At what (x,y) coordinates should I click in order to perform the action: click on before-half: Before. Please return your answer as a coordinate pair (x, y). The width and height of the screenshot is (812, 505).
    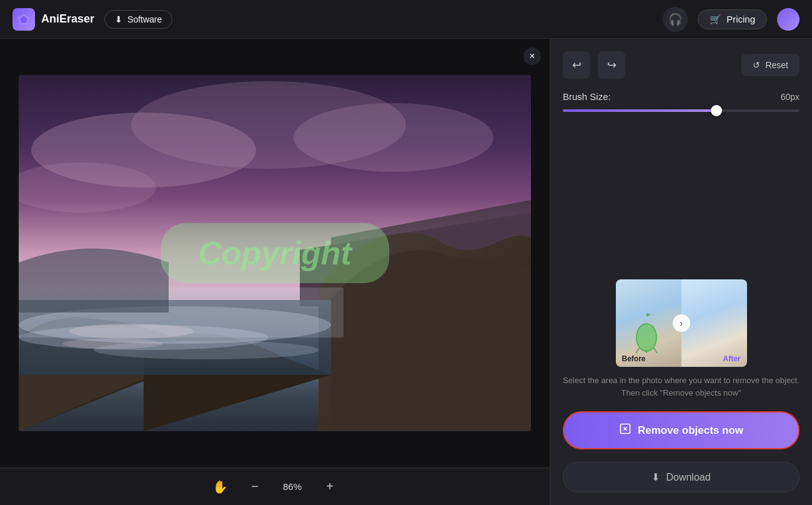
    Looking at the image, I should click on (648, 323).